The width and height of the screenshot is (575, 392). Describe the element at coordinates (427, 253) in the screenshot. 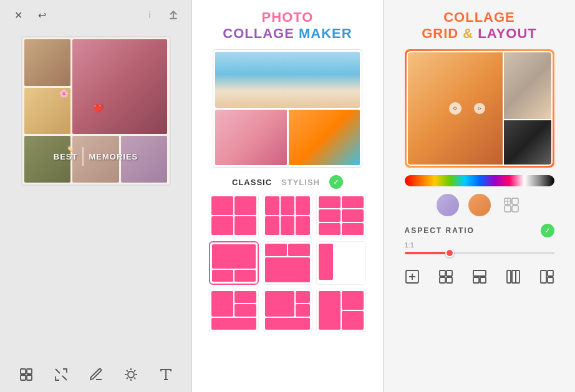

I see `slider-fill` at that location.